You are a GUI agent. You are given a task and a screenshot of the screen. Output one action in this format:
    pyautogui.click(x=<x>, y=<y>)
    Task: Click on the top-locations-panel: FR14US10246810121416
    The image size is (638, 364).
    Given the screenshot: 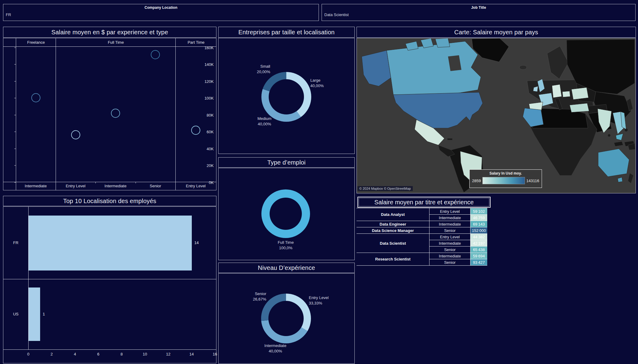 What is the action you would take?
    pyautogui.click(x=110, y=285)
    